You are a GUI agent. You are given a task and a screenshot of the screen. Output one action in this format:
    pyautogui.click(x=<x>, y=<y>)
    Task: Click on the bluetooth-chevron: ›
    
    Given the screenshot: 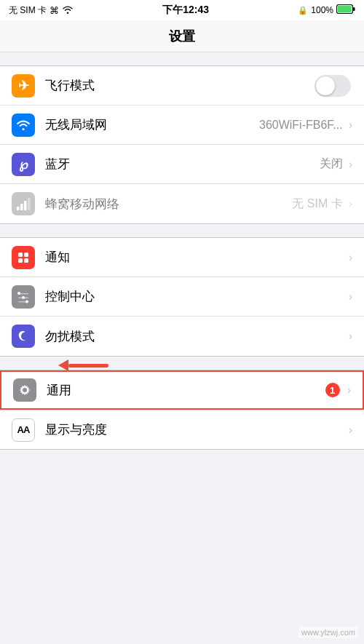 What is the action you would take?
    pyautogui.click(x=351, y=164)
    